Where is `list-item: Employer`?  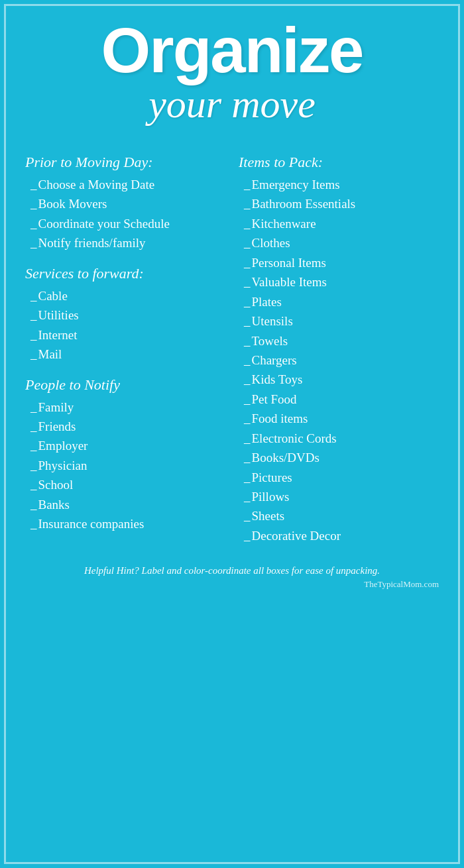 list-item: Employer is located at coordinates (125, 445).